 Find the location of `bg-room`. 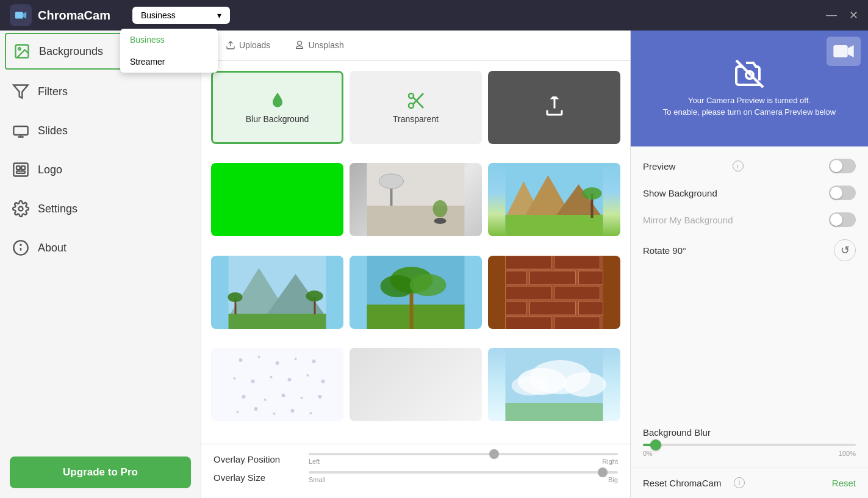

bg-room is located at coordinates (416, 200).